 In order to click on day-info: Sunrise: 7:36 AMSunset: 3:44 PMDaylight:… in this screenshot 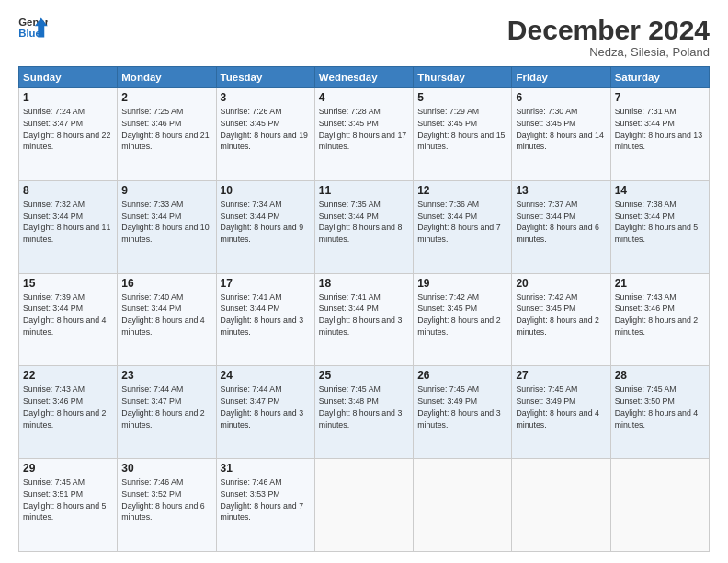, I will do `click(462, 223)`.